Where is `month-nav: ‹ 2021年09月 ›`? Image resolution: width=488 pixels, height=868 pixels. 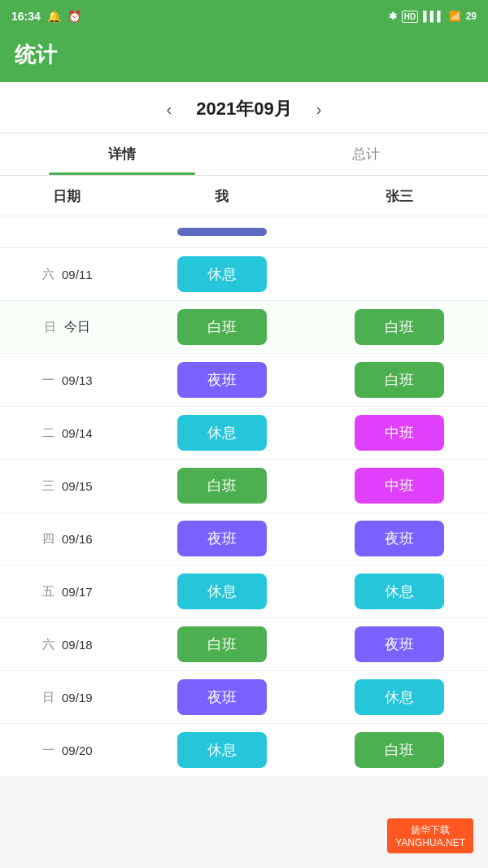
month-nav: ‹ 2021年09月 › is located at coordinates (244, 107).